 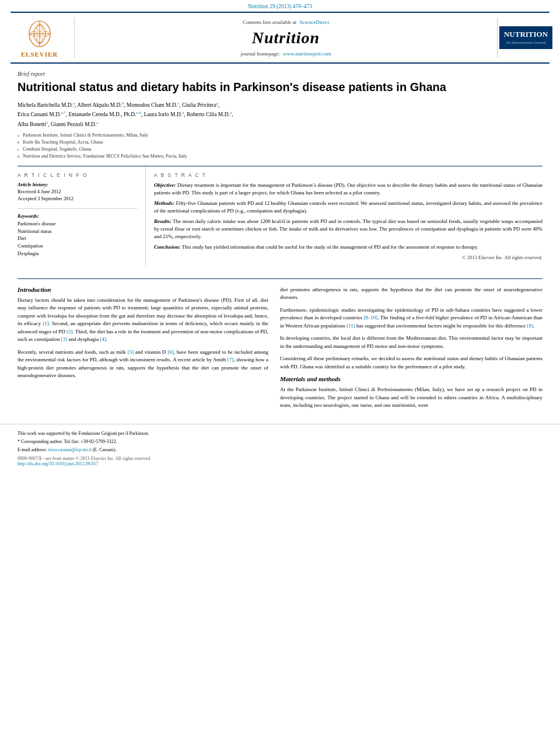 I want to click on body-left-col: Introduction Dietary factors should be t…, so click(x=143, y=350).